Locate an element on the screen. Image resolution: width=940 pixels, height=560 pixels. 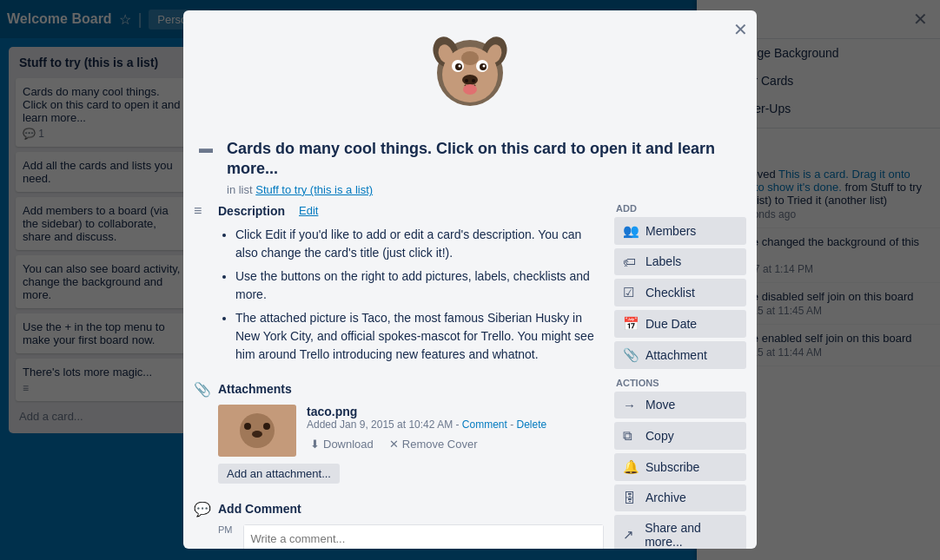
card-icon: ▬ is located at coordinates (206, 148).